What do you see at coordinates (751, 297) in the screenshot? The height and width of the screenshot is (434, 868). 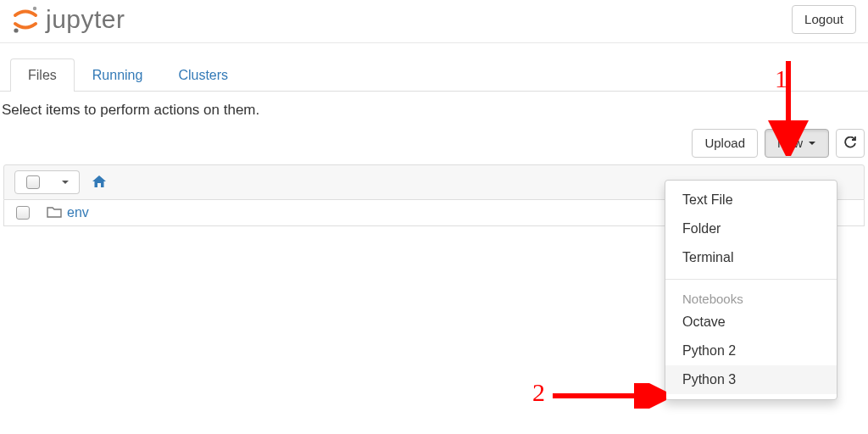 I see `menu-section-notebooks: Notebooks` at bounding box center [751, 297].